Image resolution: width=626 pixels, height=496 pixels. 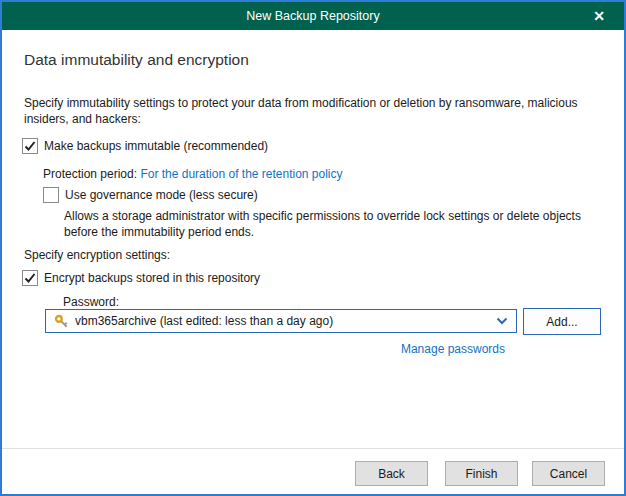 What do you see at coordinates (482, 474) in the screenshot?
I see `finish-button: Finish` at bounding box center [482, 474].